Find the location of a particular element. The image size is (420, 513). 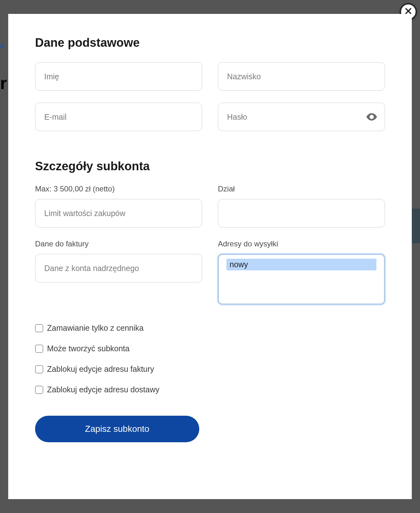

subaccount-details-title: Szczegóły subkonta is located at coordinates (210, 166).